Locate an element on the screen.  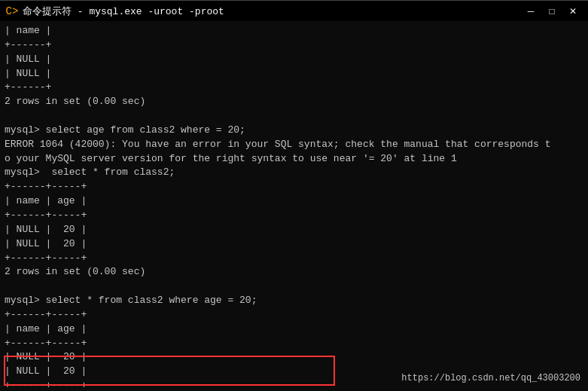
maximize-button: □ is located at coordinates (552, 11).